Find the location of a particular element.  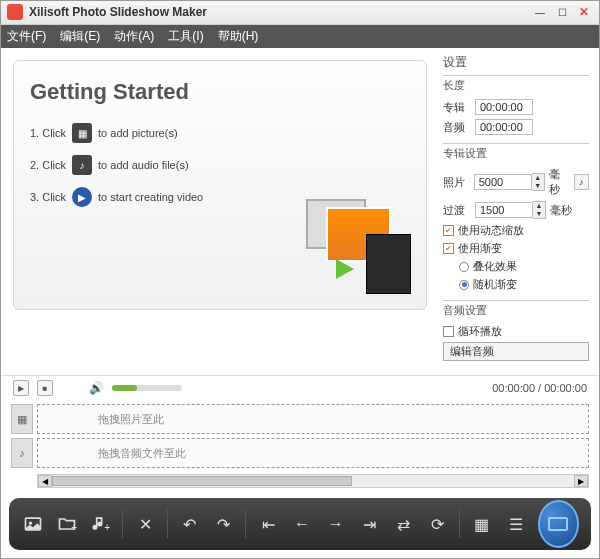

menu-file: 文件(F) is located at coordinates (26, 36).